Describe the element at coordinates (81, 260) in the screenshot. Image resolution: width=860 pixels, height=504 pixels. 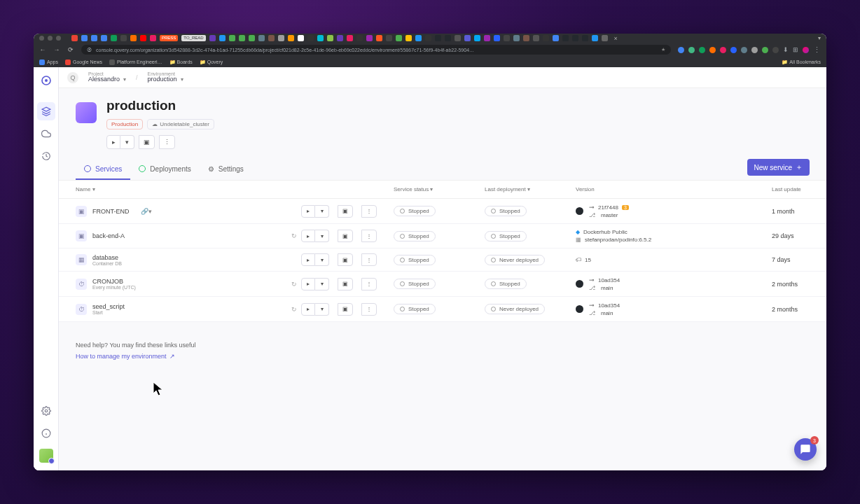
I see `service-type-icon: ▦` at that location.